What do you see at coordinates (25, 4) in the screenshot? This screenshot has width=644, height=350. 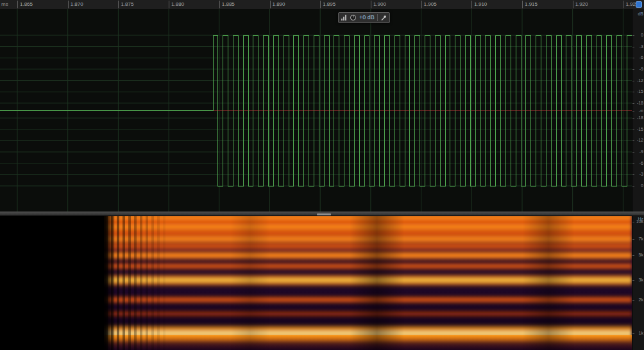 I see `timeline-tick: 1.865` at bounding box center [25, 4].